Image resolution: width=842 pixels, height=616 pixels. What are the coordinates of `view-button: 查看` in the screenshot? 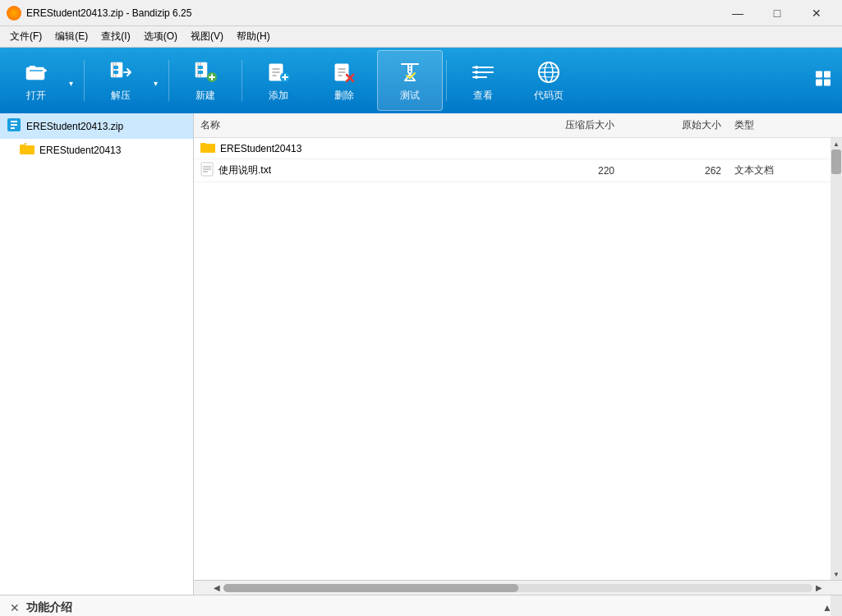 It's located at (483, 80).